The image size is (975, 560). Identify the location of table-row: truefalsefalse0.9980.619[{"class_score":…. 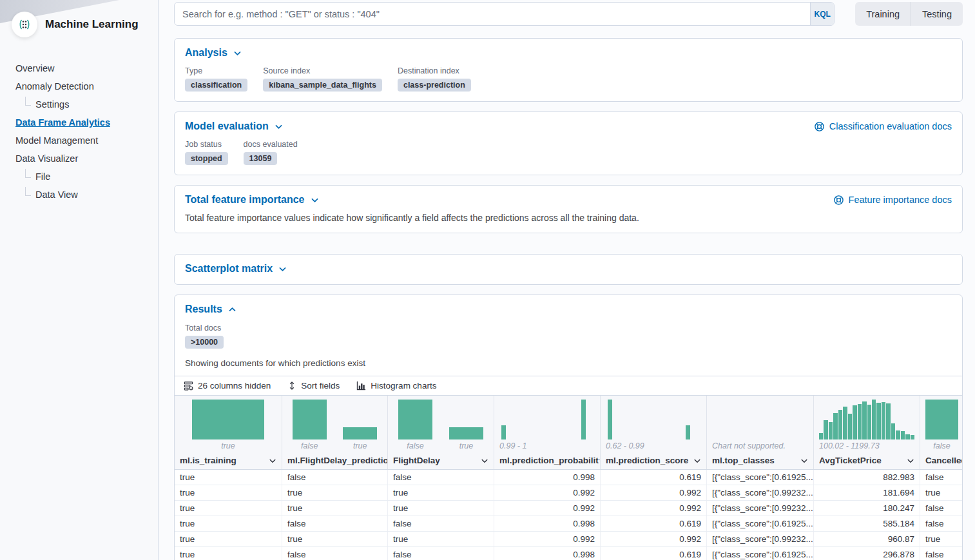
(568, 524).